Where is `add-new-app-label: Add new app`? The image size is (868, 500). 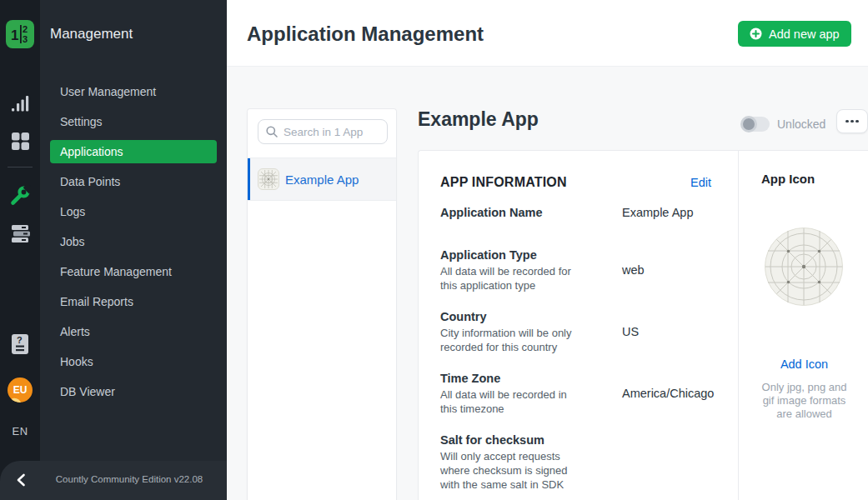
add-new-app-label: Add new app is located at coordinates (804, 34).